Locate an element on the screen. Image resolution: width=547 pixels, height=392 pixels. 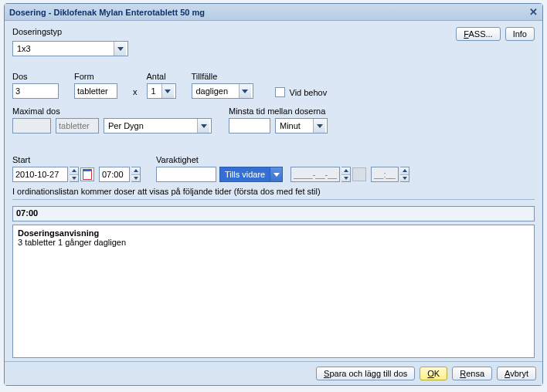
calendar-icon-disabled is located at coordinates (359, 174).